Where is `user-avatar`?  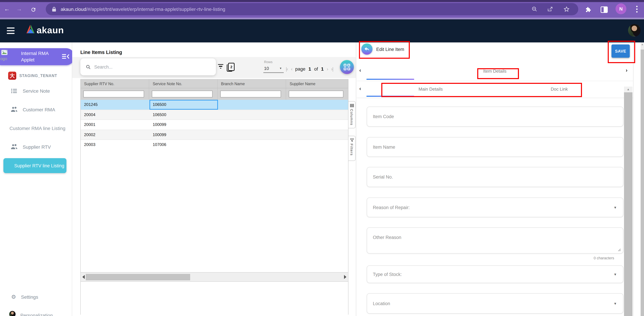 user-avatar is located at coordinates (634, 30).